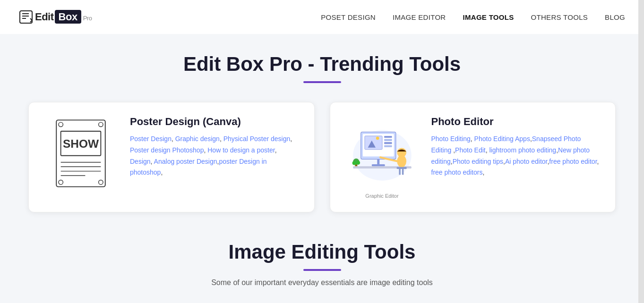 Image resolution: width=644 pixels, height=303 pixels. I want to click on header: EditBoxPro POSET DESIGN IMAGE EDITOR IMA…, so click(322, 17).